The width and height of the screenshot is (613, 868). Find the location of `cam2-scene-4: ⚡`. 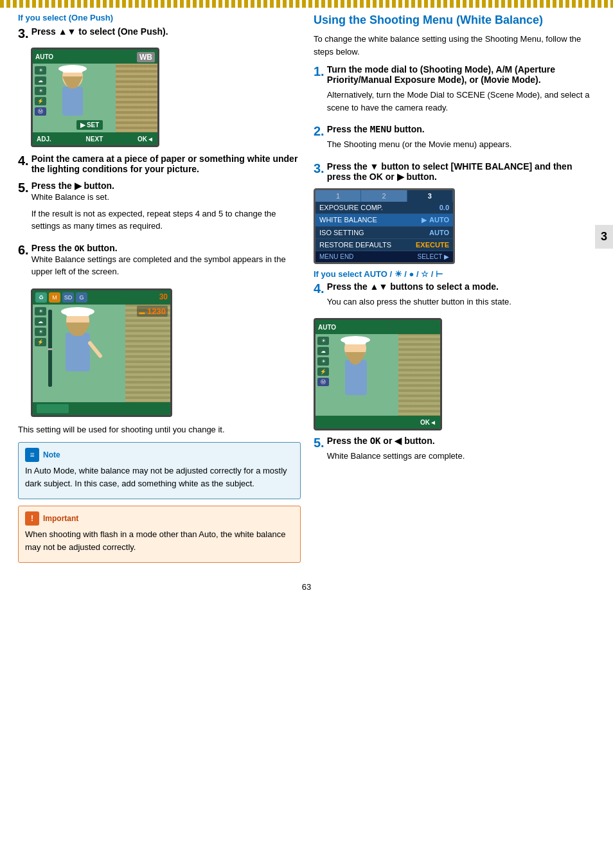

cam2-scene-4: ⚡ is located at coordinates (40, 342).